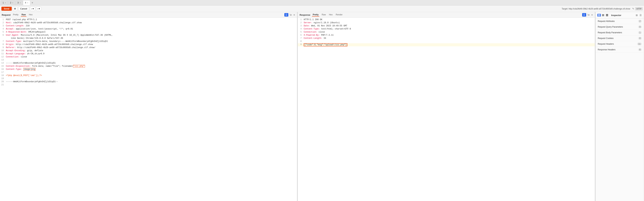 The width and height of the screenshot is (644, 201). Describe the element at coordinates (588, 15) in the screenshot. I see `response-tools: ☰ \n ≡` at that location.